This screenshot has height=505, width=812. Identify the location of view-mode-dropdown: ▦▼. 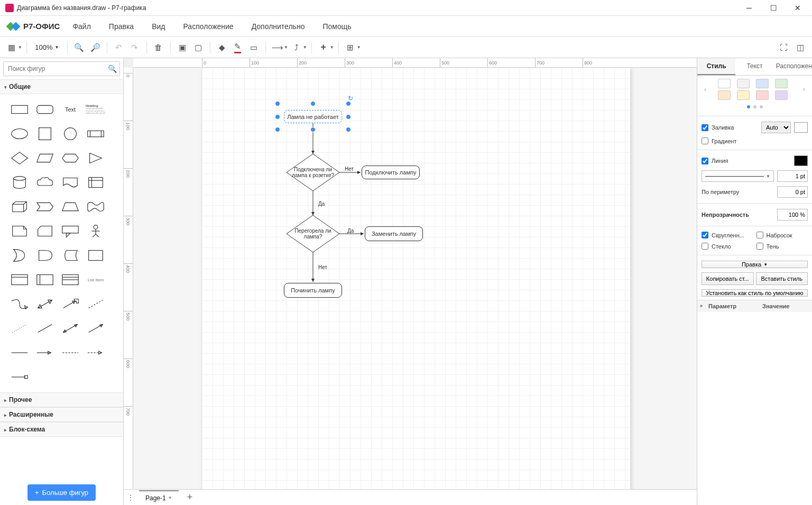
(13, 48).